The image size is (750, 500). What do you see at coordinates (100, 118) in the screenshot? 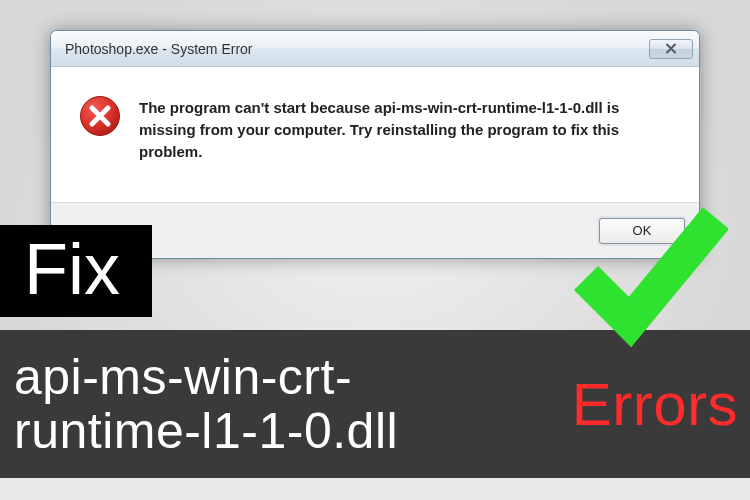
I see `error-icon` at bounding box center [100, 118].